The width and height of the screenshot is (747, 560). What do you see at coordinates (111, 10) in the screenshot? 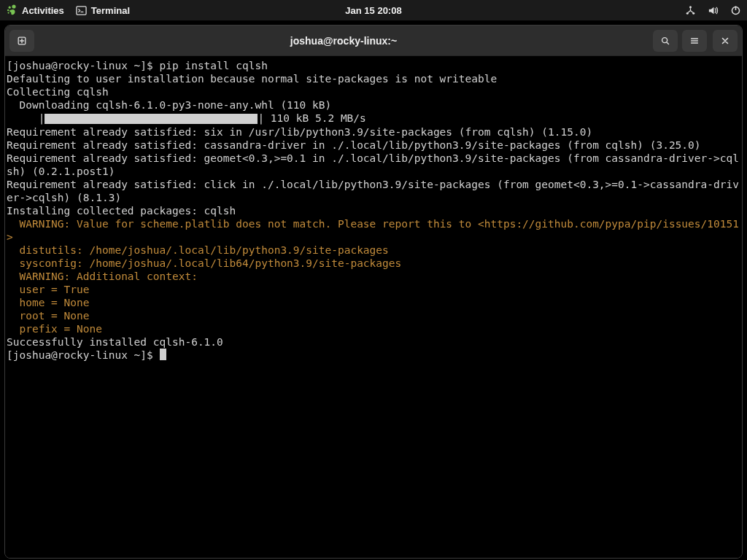
I see `current-app-label: Terminal` at bounding box center [111, 10].